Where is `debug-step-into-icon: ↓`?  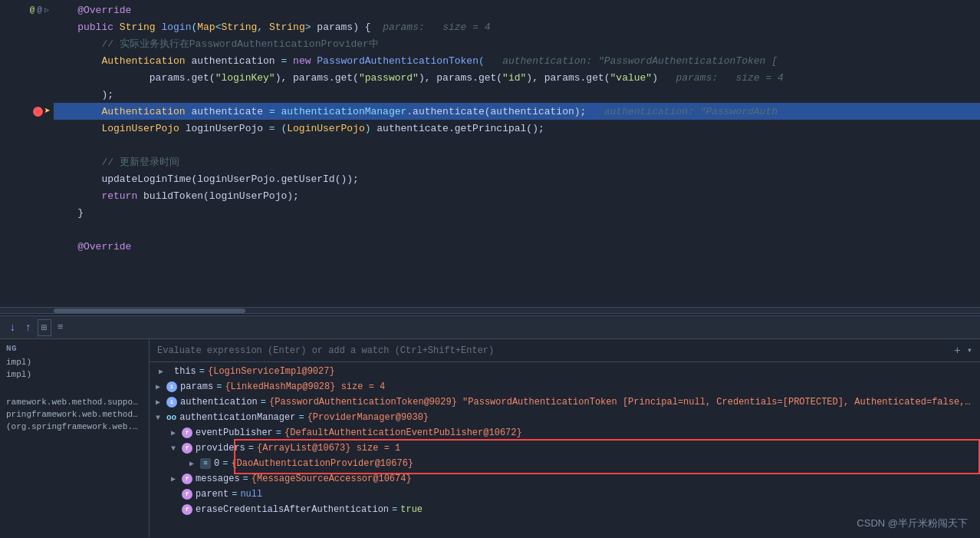
debug-step-into-icon: ↓ is located at coordinates (12, 328).